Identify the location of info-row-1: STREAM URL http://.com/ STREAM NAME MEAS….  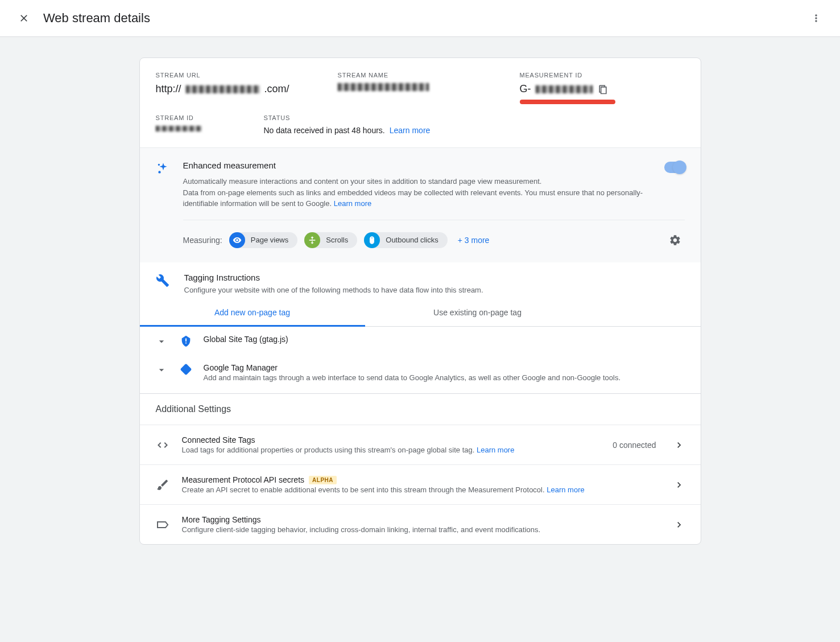
(420, 81).